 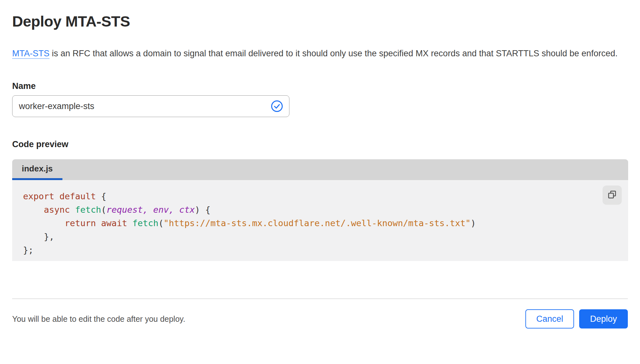 What do you see at coordinates (320, 223) in the screenshot?
I see `code-line: return await fetch("https://mta-sts.mx.c…` at bounding box center [320, 223].